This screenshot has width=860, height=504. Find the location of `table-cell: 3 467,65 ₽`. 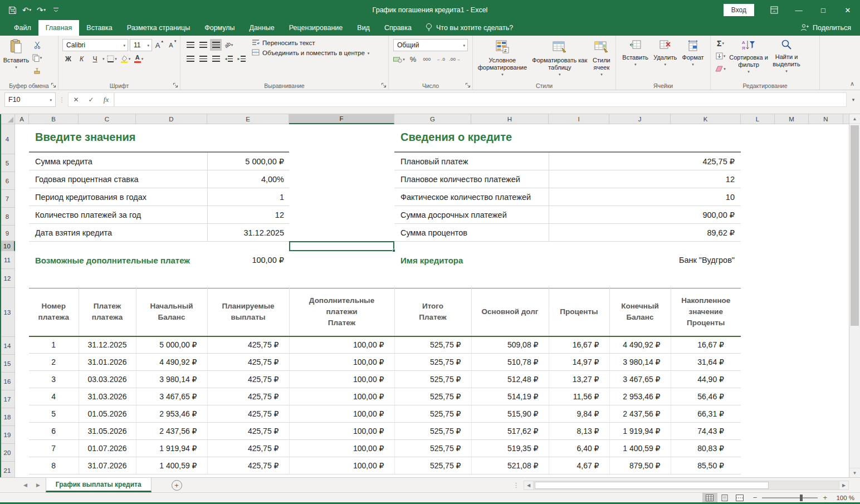

table-cell: 3 467,65 ₽ is located at coordinates (640, 380).